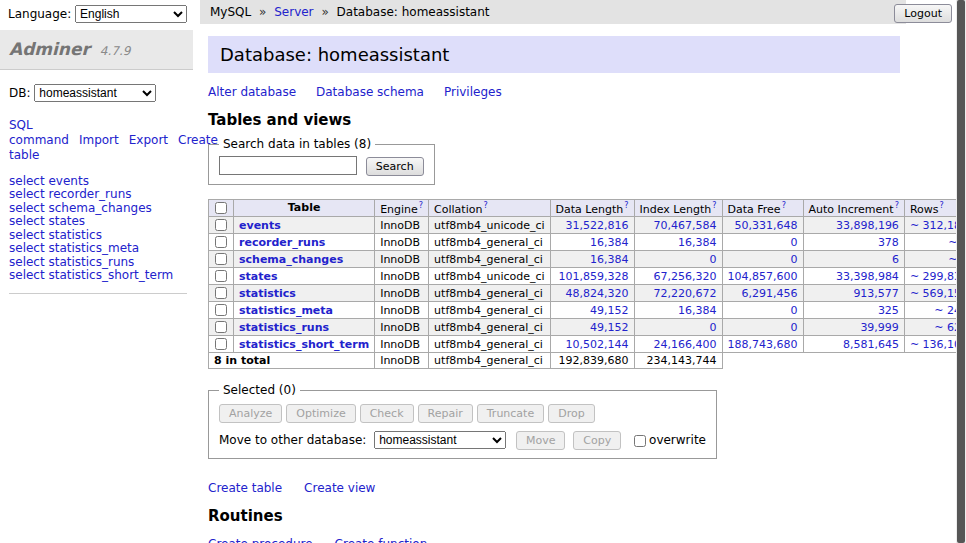 The height and width of the screenshot is (543, 966). I want to click on cell-index-length: 16,384, so click(678, 310).